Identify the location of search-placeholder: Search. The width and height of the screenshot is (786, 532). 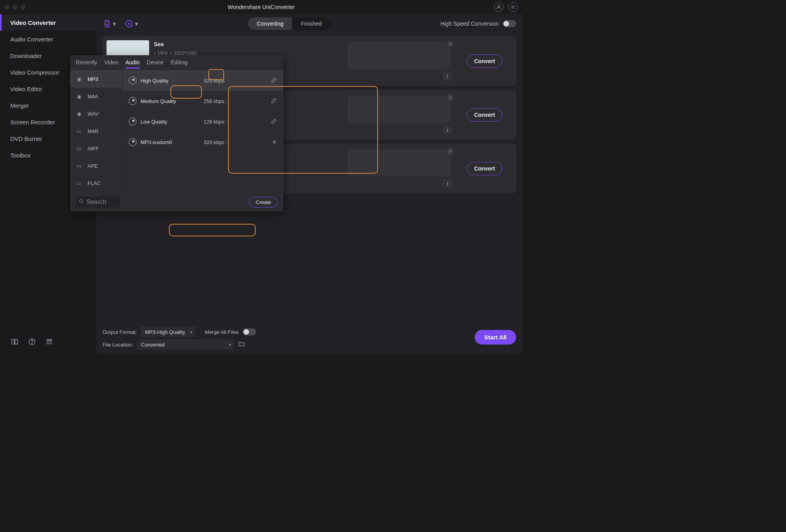
(96, 202).